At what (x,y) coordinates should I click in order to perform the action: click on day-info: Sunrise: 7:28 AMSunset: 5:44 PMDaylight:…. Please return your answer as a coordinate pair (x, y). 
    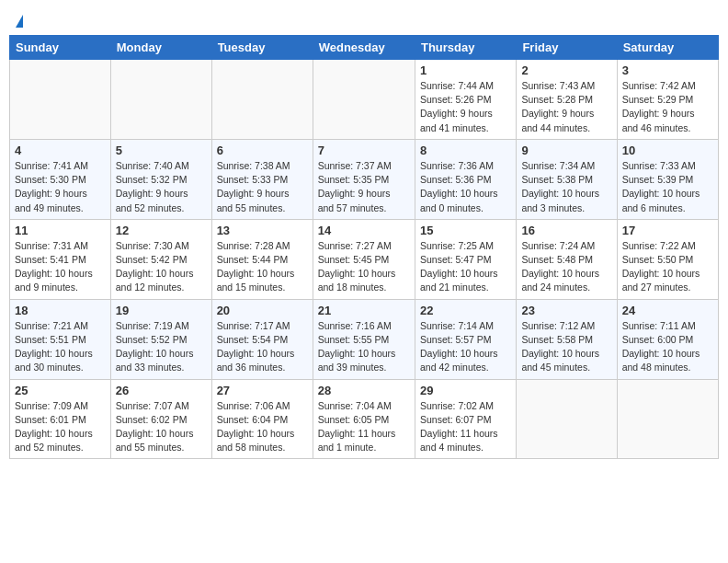
    Looking at the image, I should click on (263, 267).